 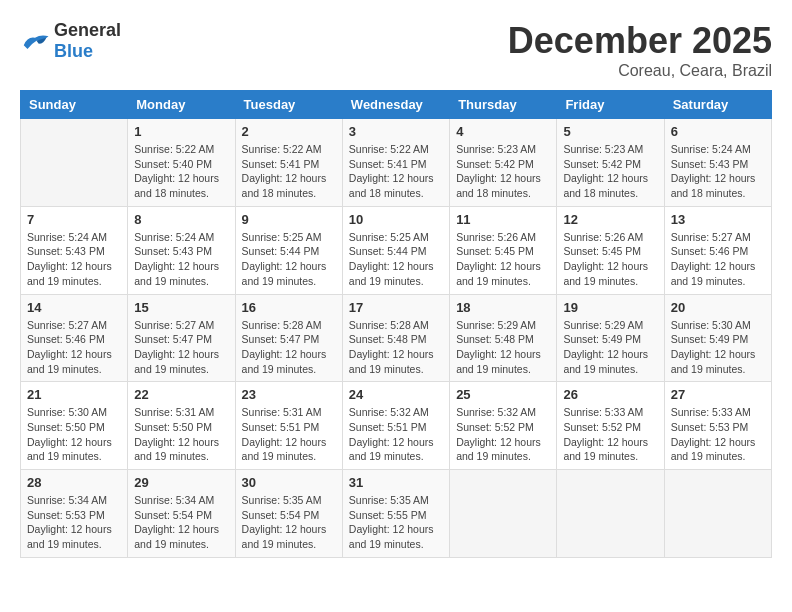 I want to click on day-number: 23, so click(x=289, y=394).